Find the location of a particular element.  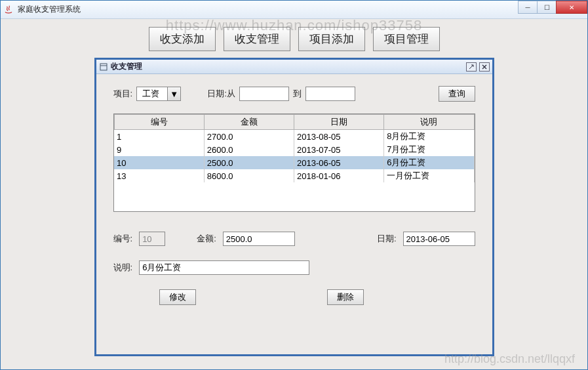

titlebar: 家庭收支管理系统 ─ ☐ ✕ is located at coordinates (294, 10).